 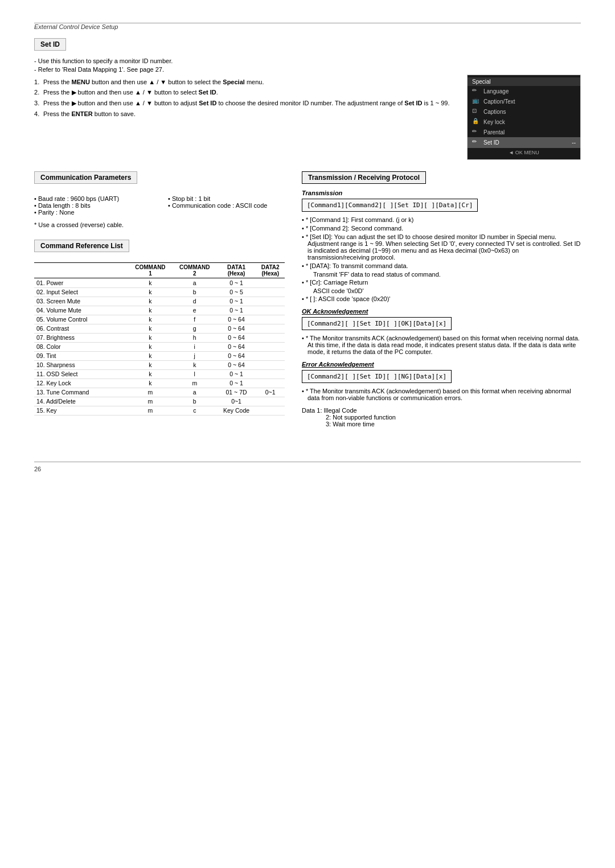 What do you see at coordinates (524, 117) in the screenshot?
I see `menu-screenshot: Special ✏ Language 📺 Caption/Text ⊡ Capt…` at bounding box center [524, 117].